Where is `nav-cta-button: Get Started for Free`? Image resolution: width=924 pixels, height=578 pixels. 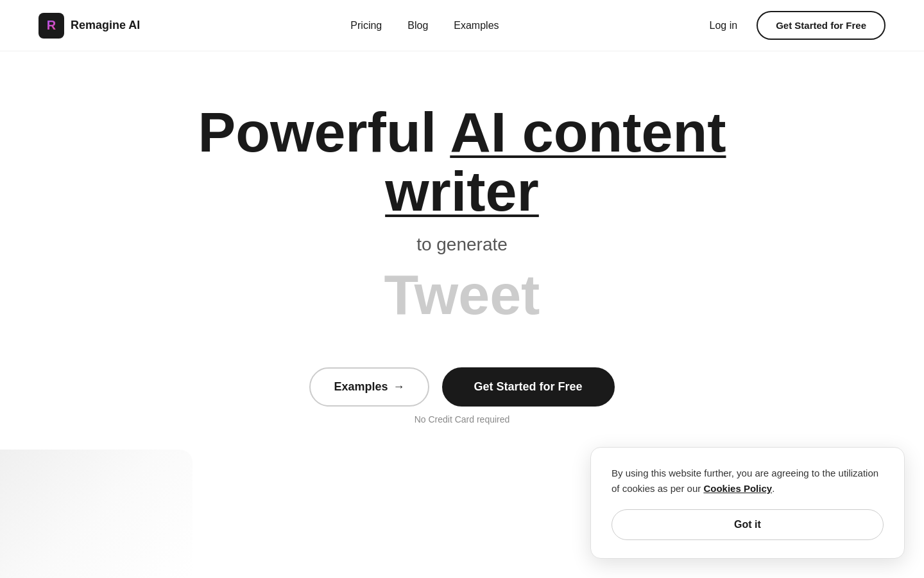 nav-cta-button: Get Started for Free is located at coordinates (821, 26).